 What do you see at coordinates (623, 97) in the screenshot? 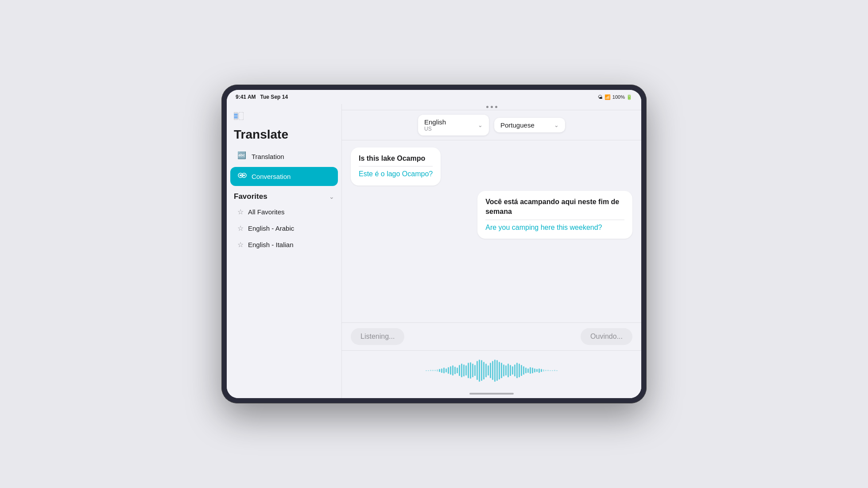
I see `battery-icon: 100% 🔋` at bounding box center [623, 97].